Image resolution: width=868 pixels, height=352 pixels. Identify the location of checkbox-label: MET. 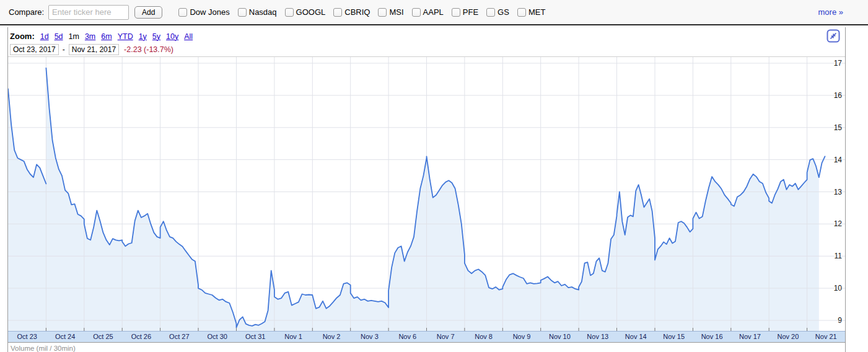
(537, 12).